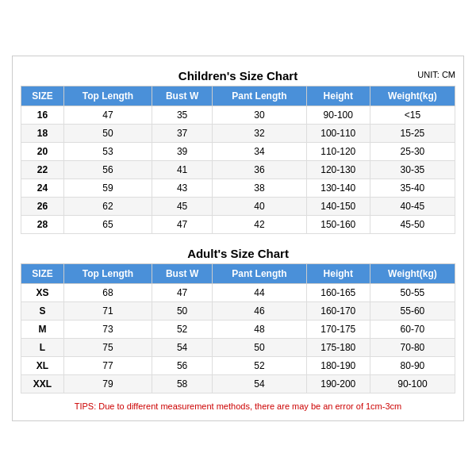 The image size is (476, 476). What do you see at coordinates (413, 273) in the screenshot?
I see `adults-col-weight: Weight(kg)` at bounding box center [413, 273].